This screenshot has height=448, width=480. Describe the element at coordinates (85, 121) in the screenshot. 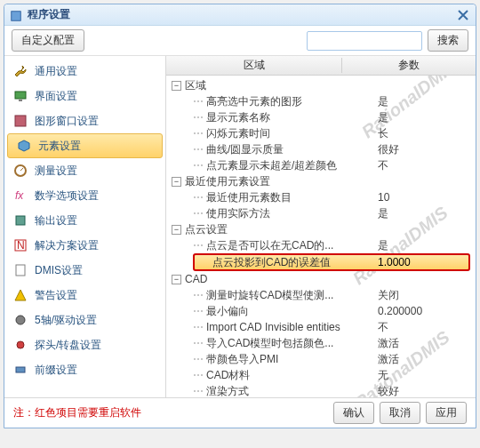

I see `sidebar-item-graphwin: 图形窗口设置` at that location.